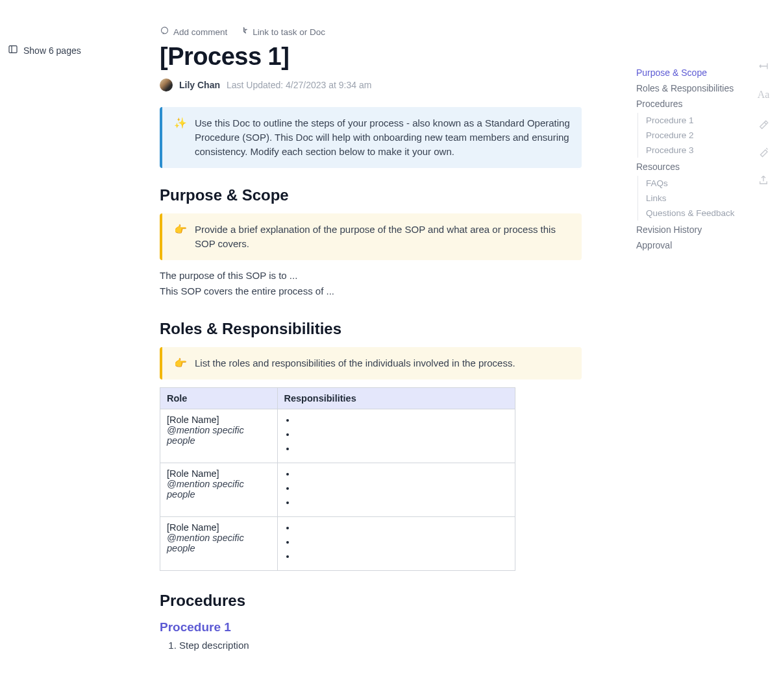 The image size is (779, 700). Describe the element at coordinates (371, 363) in the screenshot. I see `roles-callout: 👉 List the roles and responsibilities of…` at that location.